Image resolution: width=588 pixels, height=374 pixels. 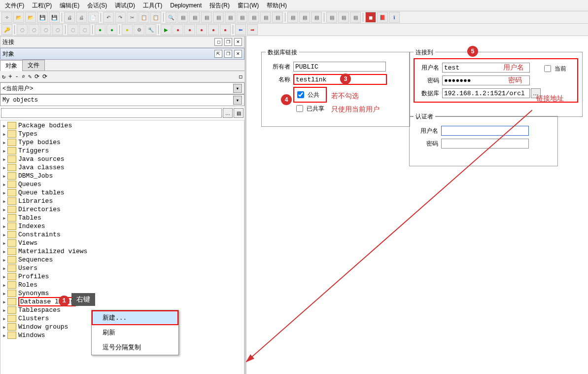 I want to click on tb-l-icon: ▤, so click(x=316, y=17).